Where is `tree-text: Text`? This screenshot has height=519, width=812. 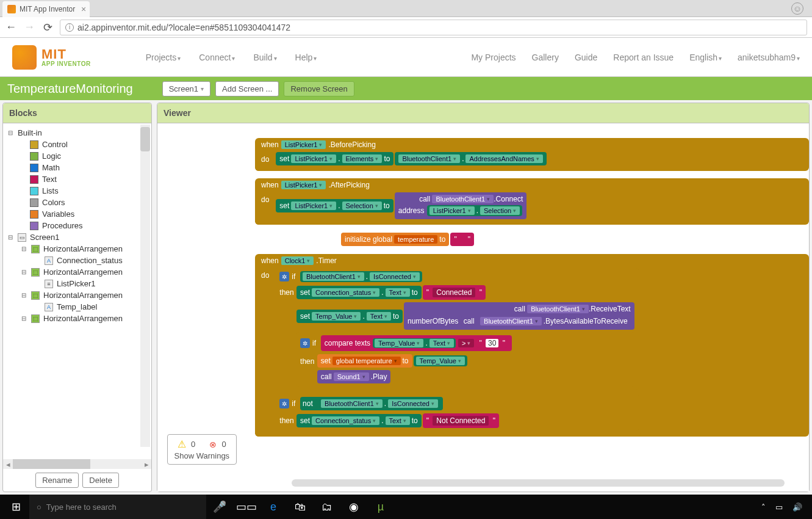
tree-text: Text is located at coordinates (77, 180).